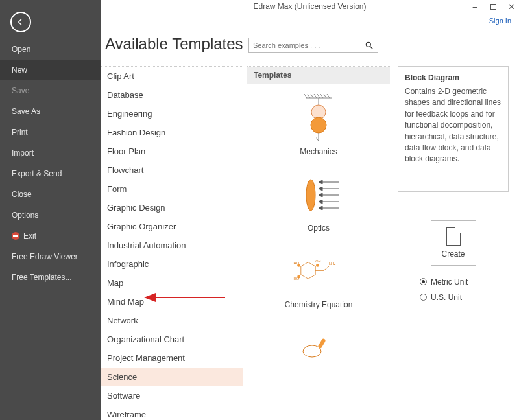 The width and height of the screenshot is (519, 420). I want to click on category-item: Clip Art, so click(172, 76).